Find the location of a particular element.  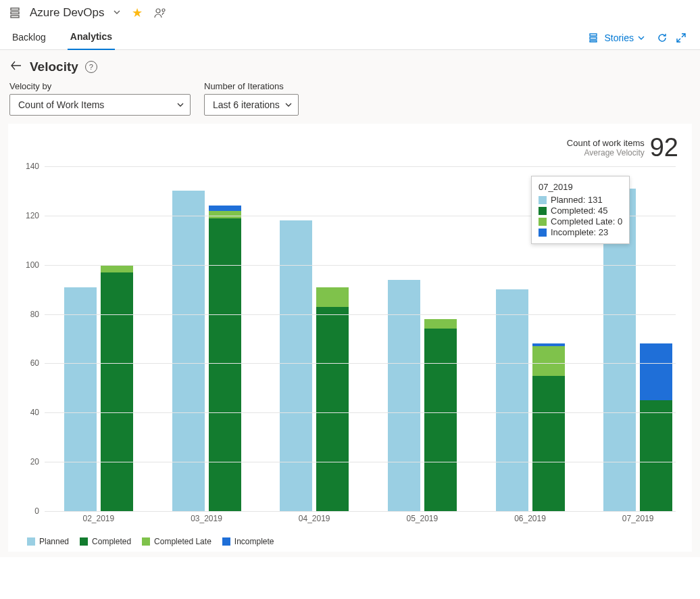

select-value: Last 6 iterations is located at coordinates (246, 105).